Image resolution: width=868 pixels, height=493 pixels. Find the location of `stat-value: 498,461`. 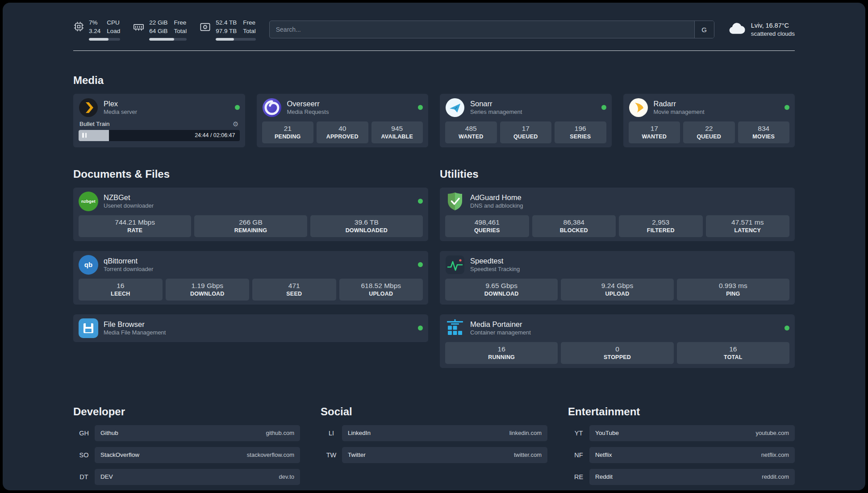

stat-value: 498,461 is located at coordinates (487, 222).